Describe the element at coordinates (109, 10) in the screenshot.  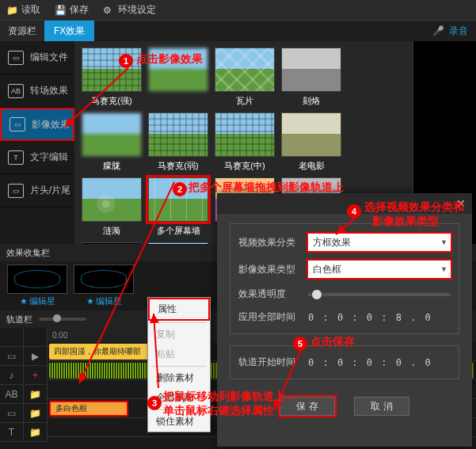
I see `gear-icon: ⚙` at that location.